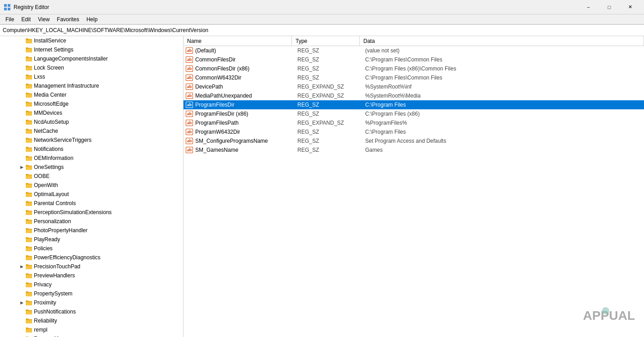 The height and width of the screenshot is (337, 644). What do you see at coordinates (91, 140) in the screenshot?
I see `tree-item: ▶ NetworkServiceTriggers` at bounding box center [91, 140].